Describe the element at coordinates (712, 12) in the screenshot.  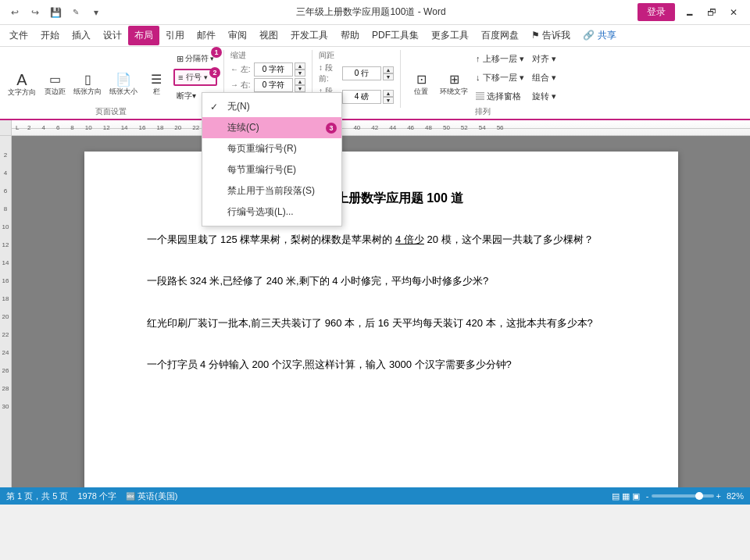
I see `window-controls: 🗕 🗗 ✕` at that location.